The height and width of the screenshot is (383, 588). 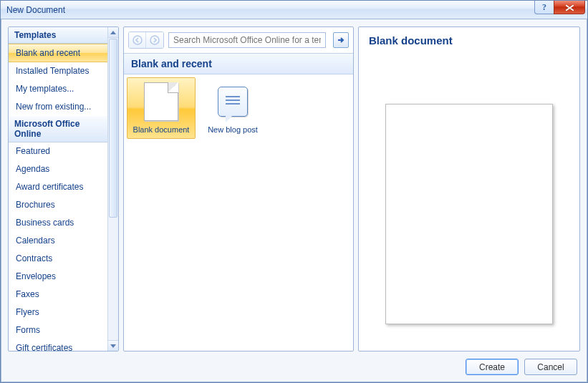 I want to click on help-button: ?, so click(x=544, y=7).